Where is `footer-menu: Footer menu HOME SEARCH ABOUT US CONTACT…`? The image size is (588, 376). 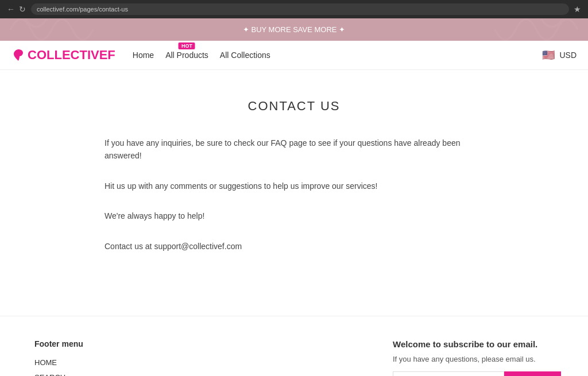 footer-menu: Footer menu HOME SEARCH ABOUT US CONTACT… is located at coordinates (83, 358).